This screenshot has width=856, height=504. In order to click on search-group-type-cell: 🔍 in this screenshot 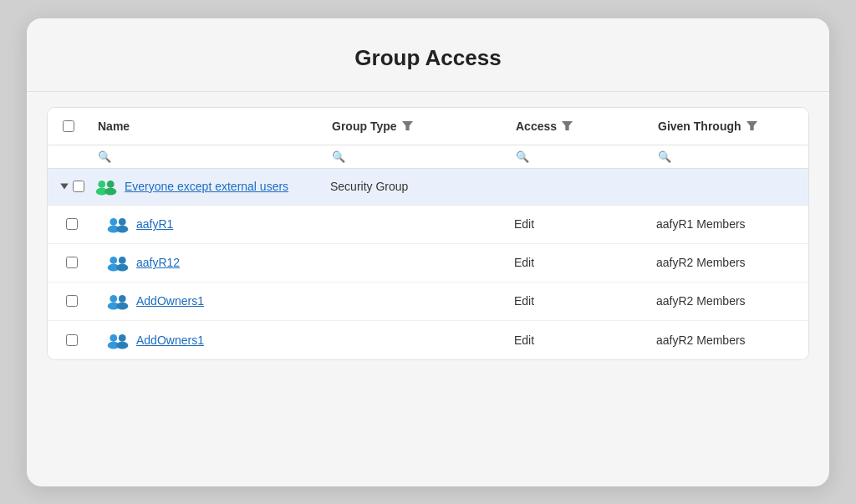, I will do `click(415, 157)`.